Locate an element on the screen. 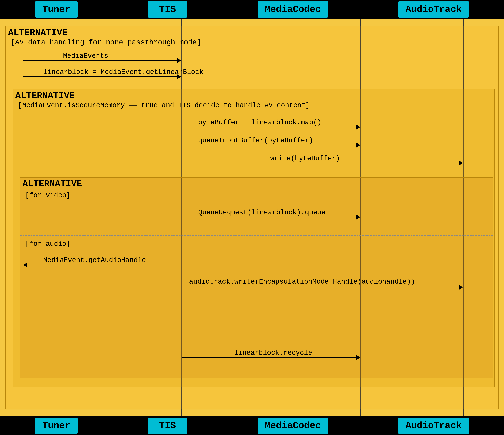 The width and height of the screenshot is (504, 435). actor-tuner-bottom: Tuner is located at coordinates (56, 426).